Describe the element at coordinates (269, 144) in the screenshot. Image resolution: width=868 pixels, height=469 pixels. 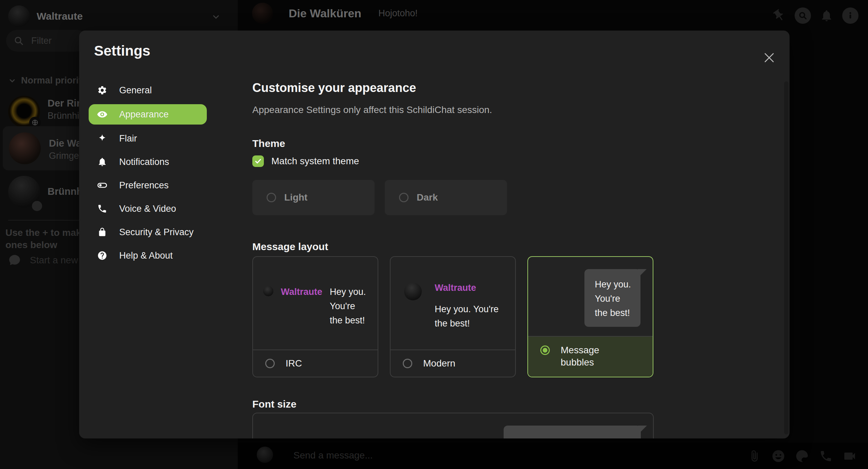
I see `theme-section-title: Theme` at that location.